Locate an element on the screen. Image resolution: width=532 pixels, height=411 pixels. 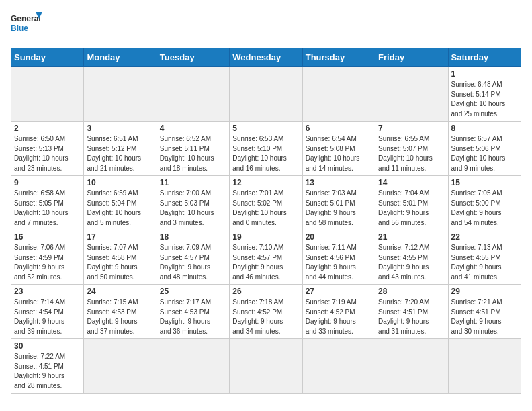
day-info: Sunrise: 7:13 AM Sunset: 4:55 PM Dayligh… is located at coordinates (485, 263).